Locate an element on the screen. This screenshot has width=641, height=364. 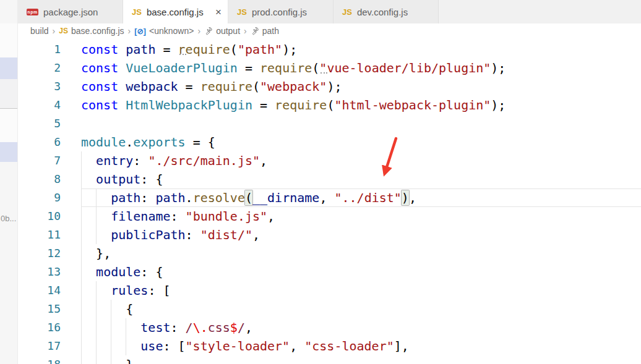
breadcrumb-item-build: build is located at coordinates (40, 31).